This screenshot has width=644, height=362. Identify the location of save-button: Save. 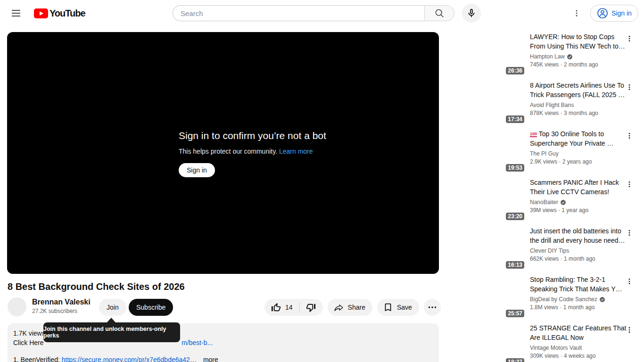
(398, 307).